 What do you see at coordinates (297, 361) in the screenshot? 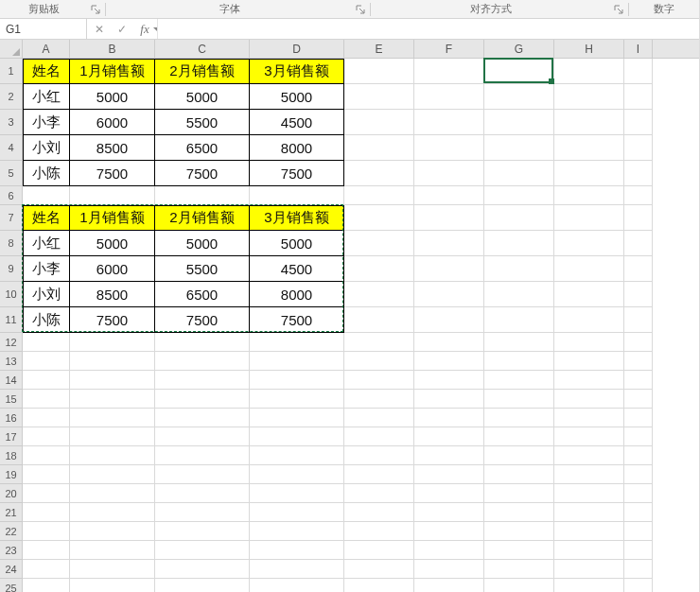
I see `cell-D13` at bounding box center [297, 361].